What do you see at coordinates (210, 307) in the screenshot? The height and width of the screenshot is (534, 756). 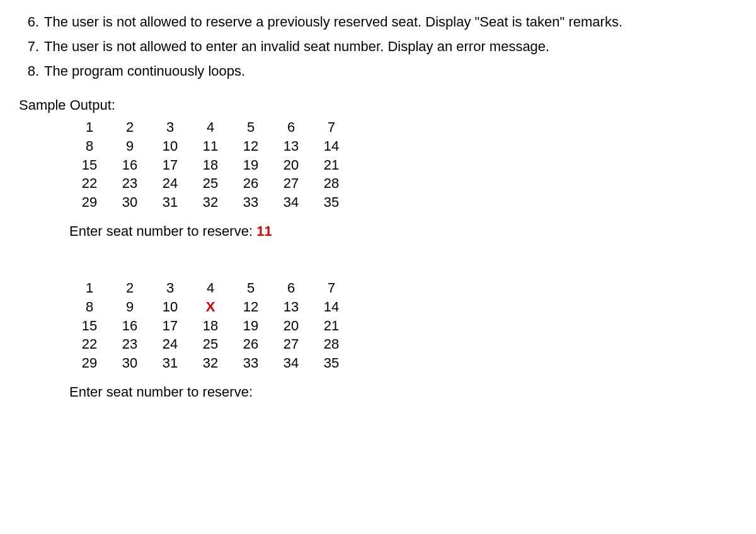 I see `seat-cell-reserved: X` at bounding box center [210, 307].